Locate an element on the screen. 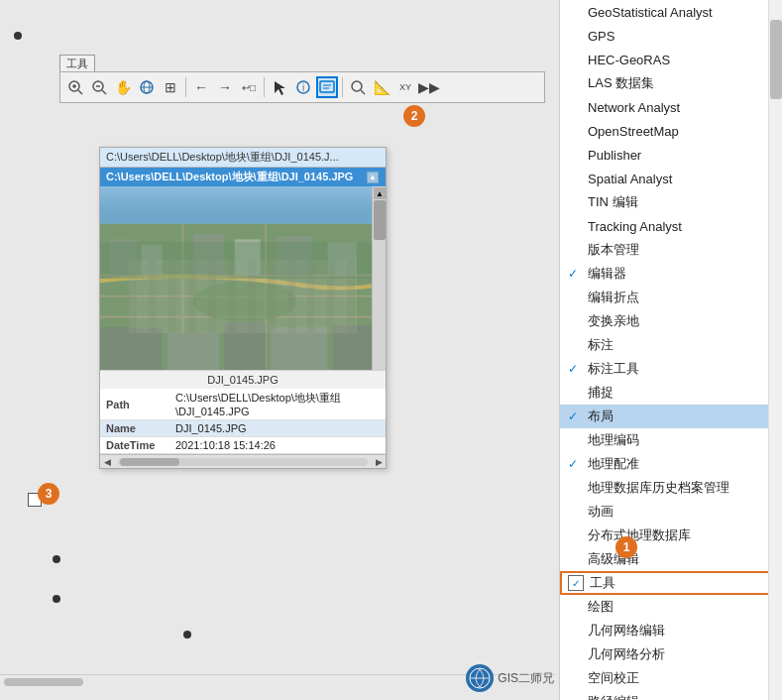  image-scrollbar: ▲ is located at coordinates (379, 278).